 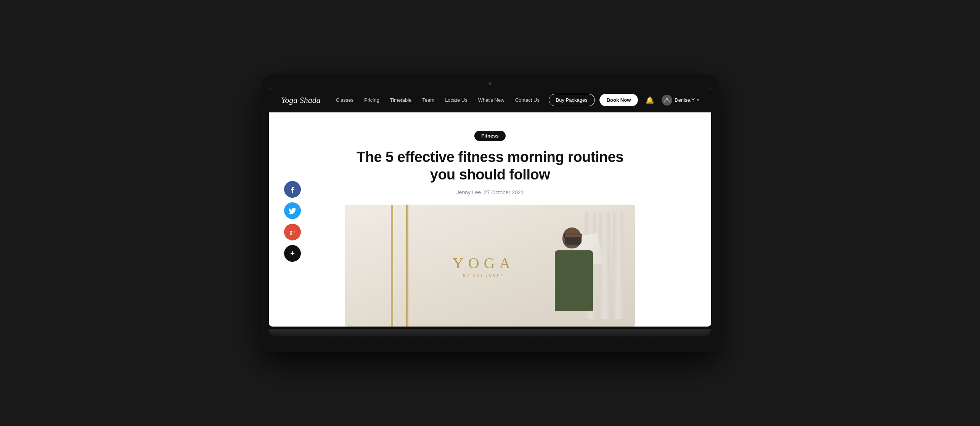 What do you see at coordinates (490, 192) in the screenshot?
I see `article-meta: Jenny Lee, 27 October 2021` at bounding box center [490, 192].